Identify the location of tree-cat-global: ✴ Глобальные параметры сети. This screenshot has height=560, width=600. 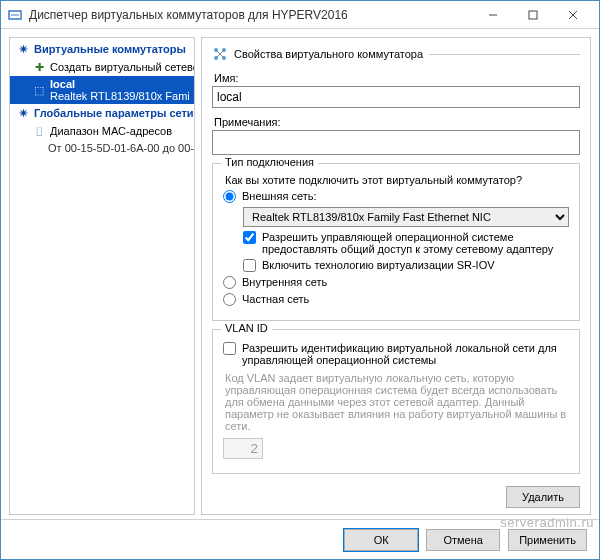
(102, 113).